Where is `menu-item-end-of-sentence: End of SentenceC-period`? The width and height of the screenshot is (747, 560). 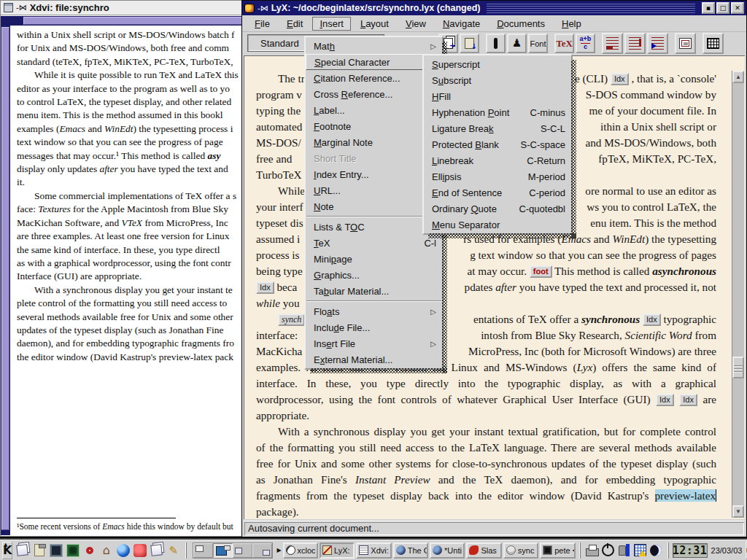 menu-item-end-of-sentence: End of SentenceC-period is located at coordinates (498, 192).